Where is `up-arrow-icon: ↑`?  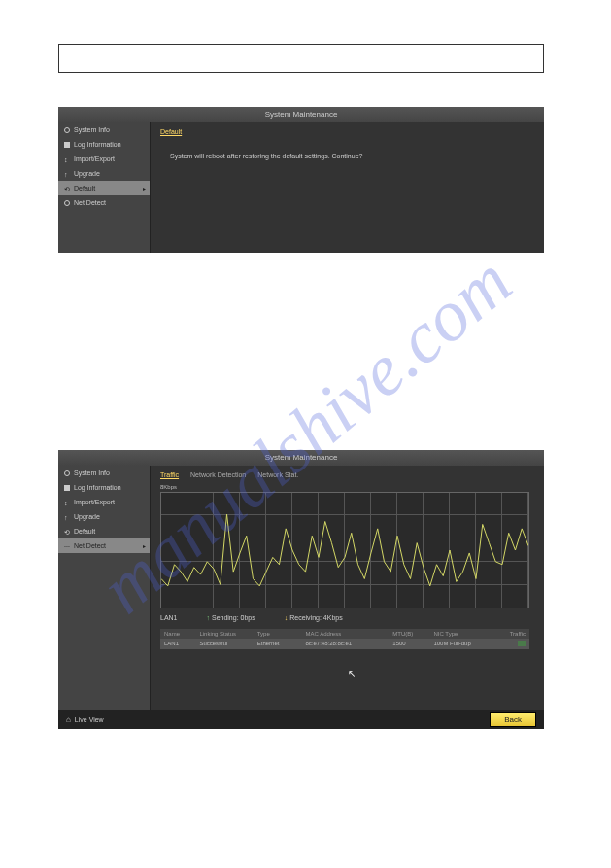
up-arrow-icon: ↑ is located at coordinates (209, 618).